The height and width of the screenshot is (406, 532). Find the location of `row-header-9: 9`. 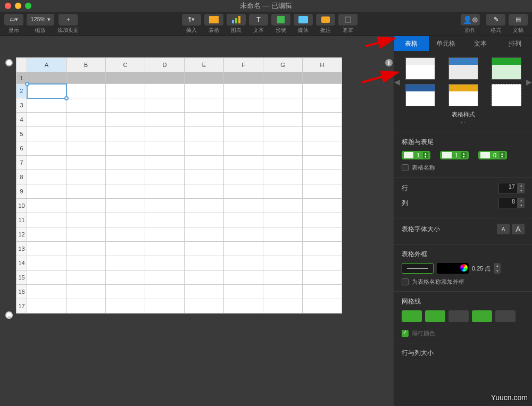

row-header-9: 9 is located at coordinates (22, 191).